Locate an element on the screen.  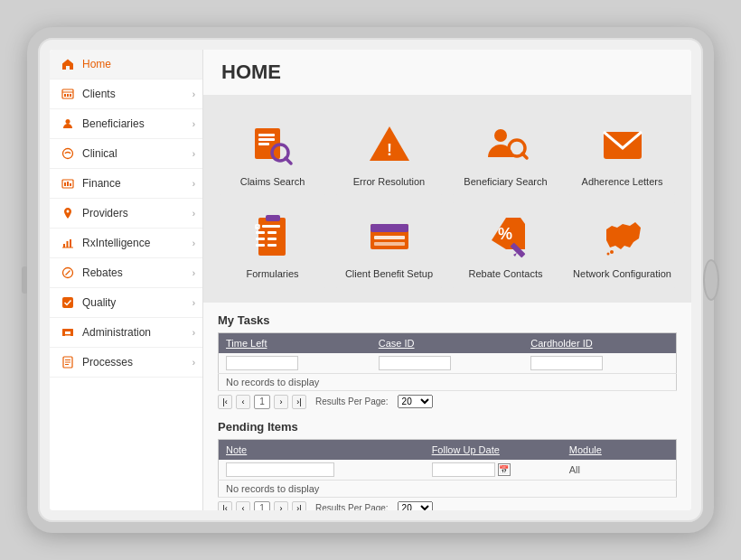
calendar-icon: 📅 is located at coordinates (504, 470).